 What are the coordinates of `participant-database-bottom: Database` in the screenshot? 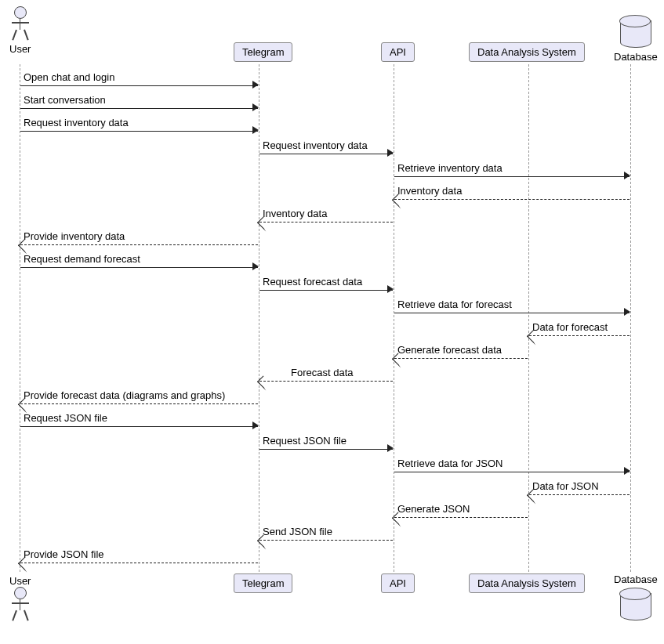 It's located at (636, 597).